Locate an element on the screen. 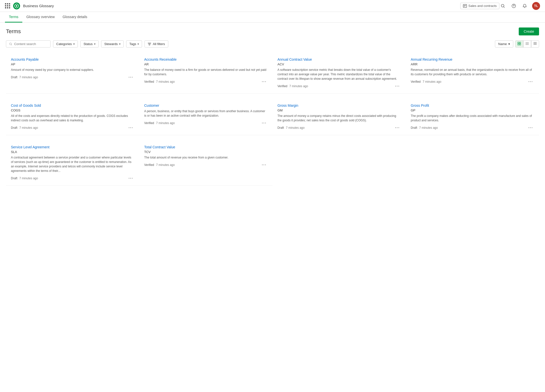 The image size is (545, 392). card-title-accounts-payable: Accounts Payable is located at coordinates (73, 59).